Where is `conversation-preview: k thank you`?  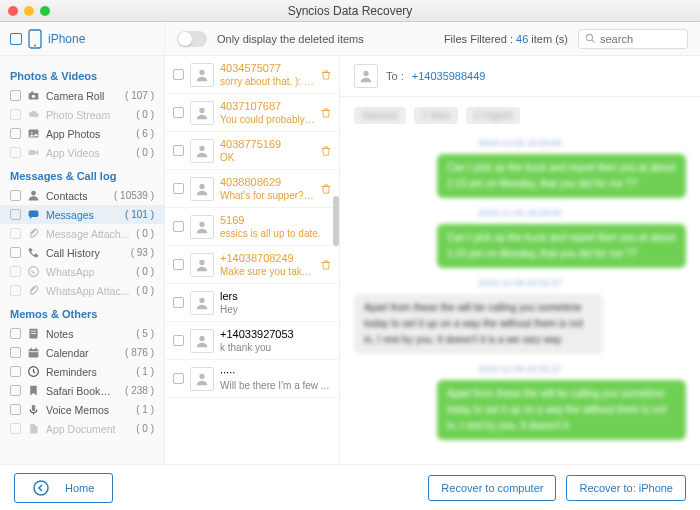 conversation-preview: k thank you is located at coordinates (276, 348).